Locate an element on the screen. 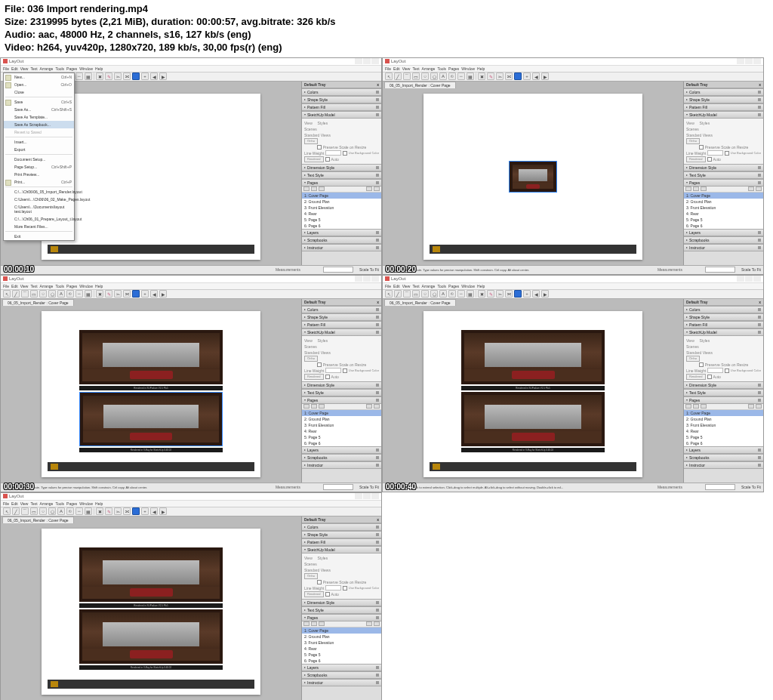 This screenshot has width=773, height=700. page-item-5: 5: Page 5 is located at coordinates (341, 220).